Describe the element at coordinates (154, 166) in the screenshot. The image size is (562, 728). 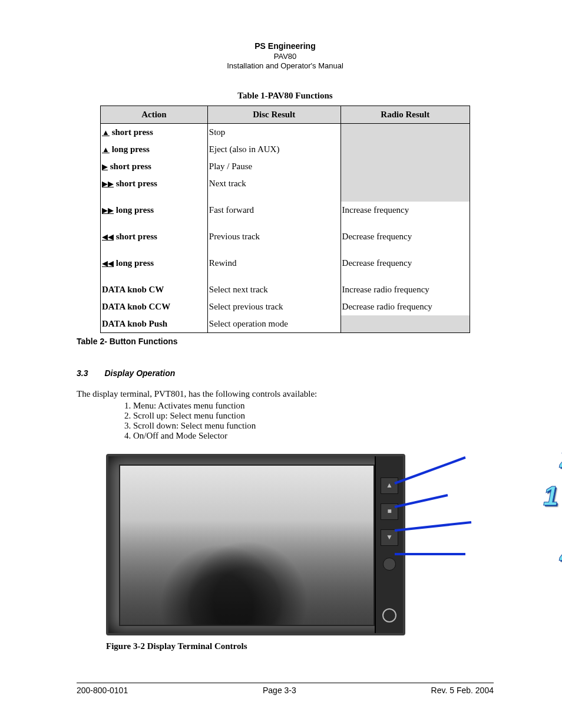
I see `cell-action: ▶ short press` at that location.